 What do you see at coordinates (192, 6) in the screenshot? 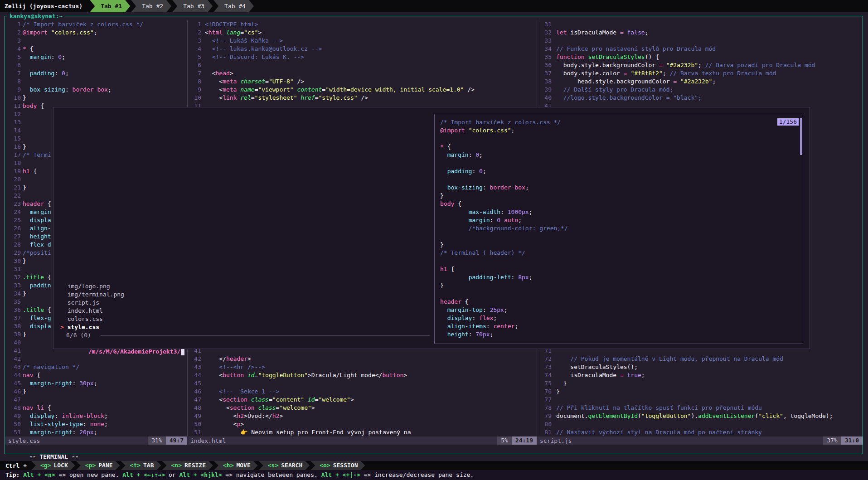
I see `tab-3: Tab #3` at bounding box center [192, 6].